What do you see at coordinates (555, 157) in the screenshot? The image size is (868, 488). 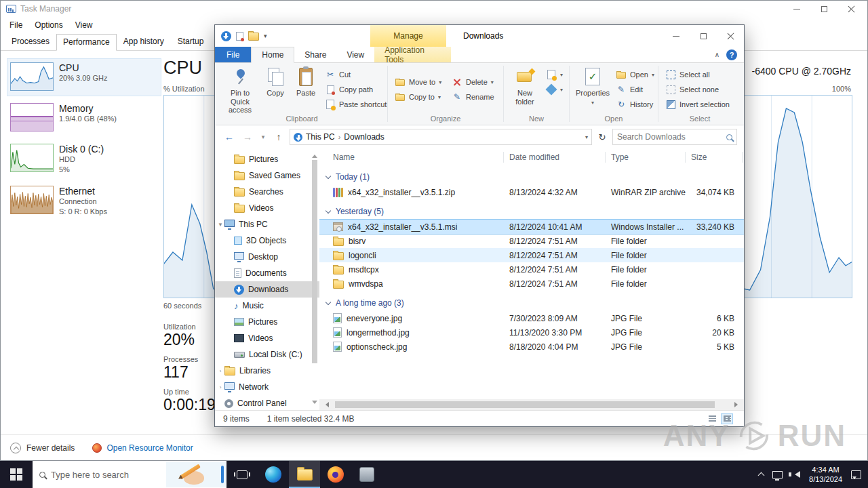 I see `column-header-date-modified: Date modified` at bounding box center [555, 157].